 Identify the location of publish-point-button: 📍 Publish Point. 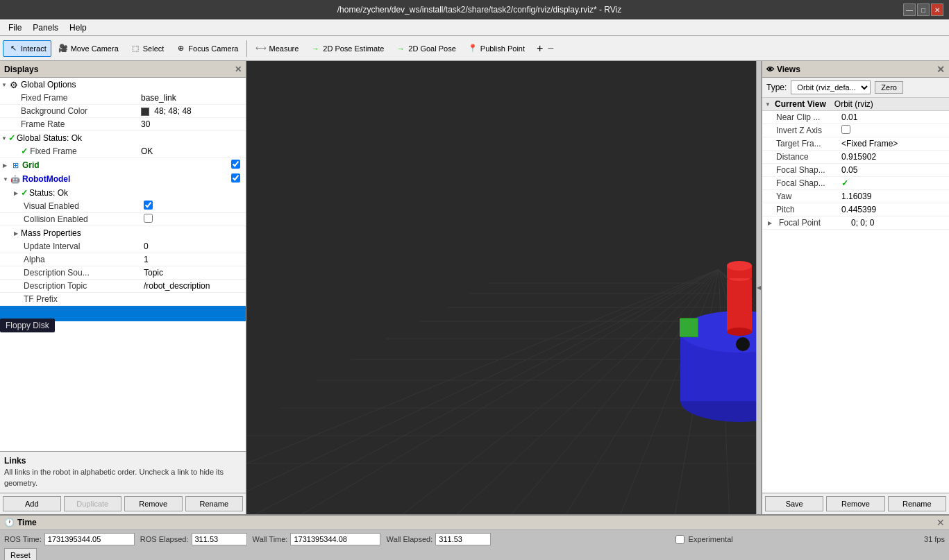
(496, 49).